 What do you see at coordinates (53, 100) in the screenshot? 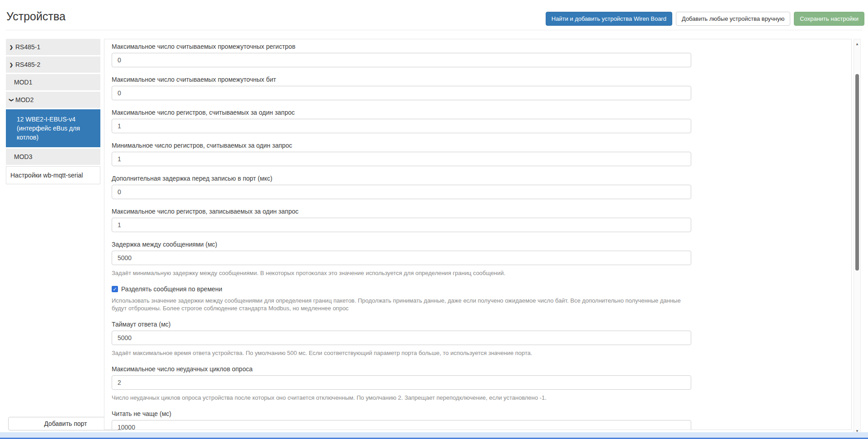
I see `sidebar-item-mod2: ❯ MOD2` at bounding box center [53, 100].